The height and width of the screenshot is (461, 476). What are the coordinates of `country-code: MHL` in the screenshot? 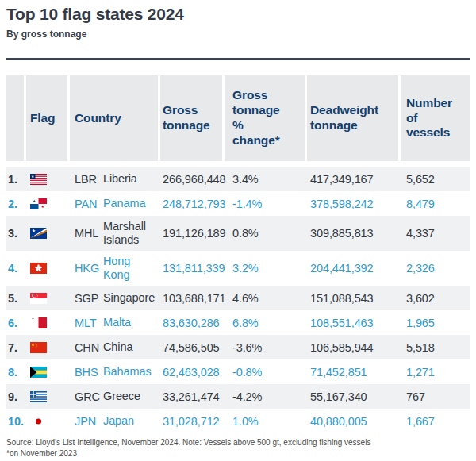 It's located at (89, 233).